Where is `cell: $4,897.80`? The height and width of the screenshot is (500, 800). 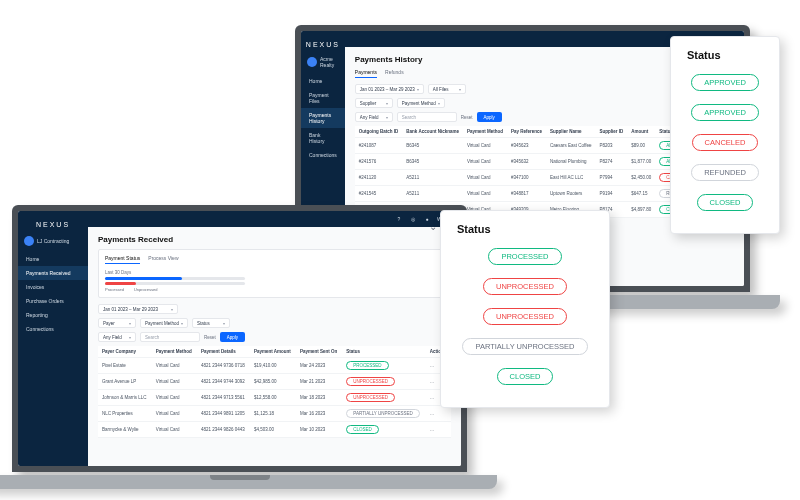
cell: $4,897.80 is located at coordinates (641, 210).